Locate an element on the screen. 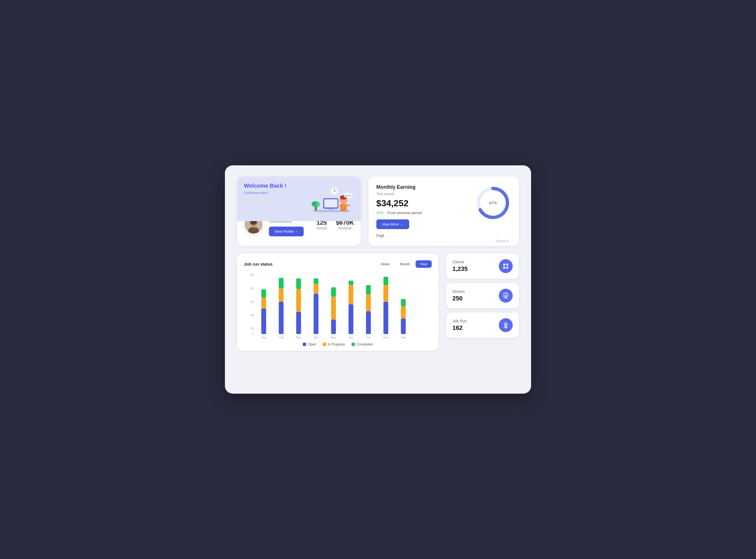  svg-text: Apr is located at coordinates (316, 337).